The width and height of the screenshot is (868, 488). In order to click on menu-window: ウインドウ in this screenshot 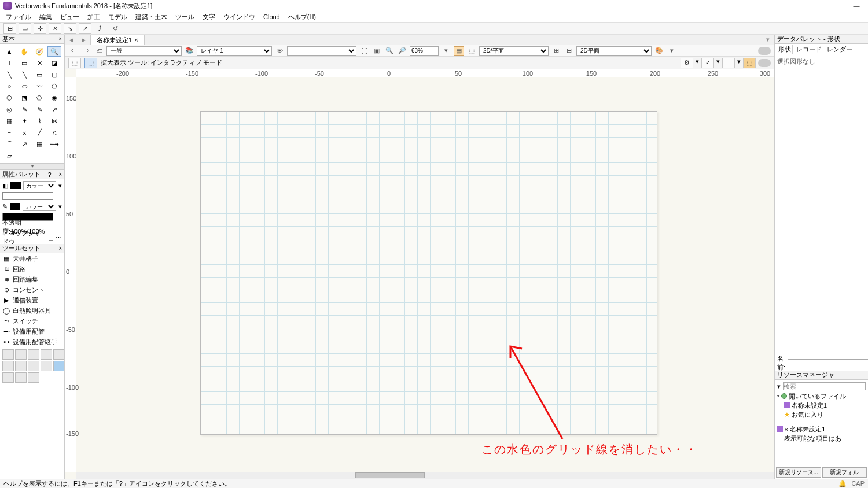, I will do `click(240, 17)`.